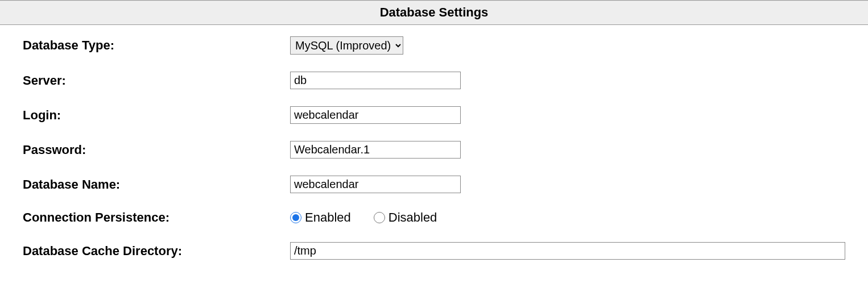 Image resolution: width=868 pixels, height=300 pixels. I want to click on row-database-type: Database Type: MySQL (Improved), so click(434, 45).